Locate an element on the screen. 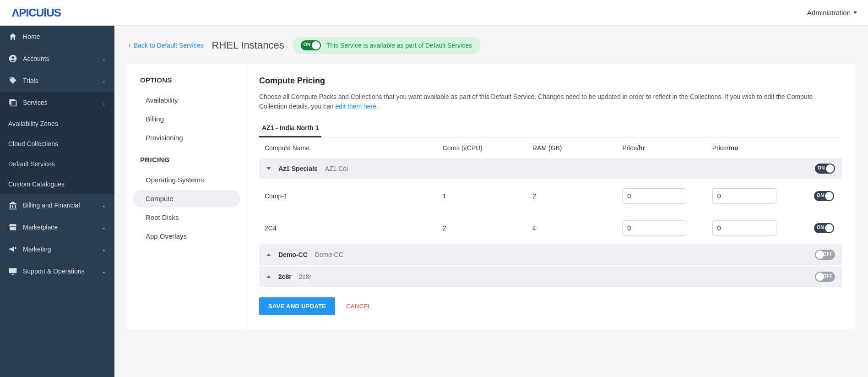  tab-az1: AZ1 - India North 1 is located at coordinates (290, 128).